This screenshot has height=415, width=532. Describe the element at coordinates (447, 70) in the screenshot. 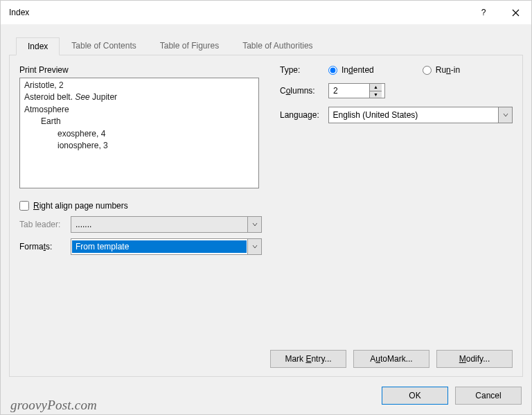

I see `runin-label: Run-in` at that location.